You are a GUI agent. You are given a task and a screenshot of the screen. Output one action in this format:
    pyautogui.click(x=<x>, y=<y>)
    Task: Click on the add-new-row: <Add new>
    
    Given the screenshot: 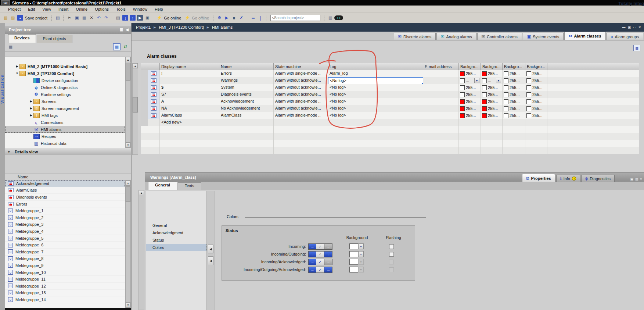 What is the action you would take?
    pyautogui.click(x=390, y=123)
    